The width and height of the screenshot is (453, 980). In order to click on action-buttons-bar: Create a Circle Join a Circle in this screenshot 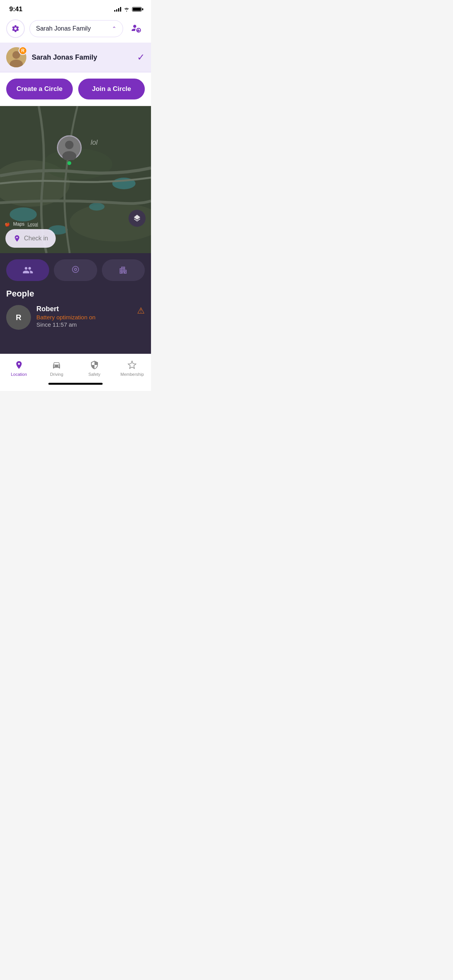, I will do `click(76, 89)`.